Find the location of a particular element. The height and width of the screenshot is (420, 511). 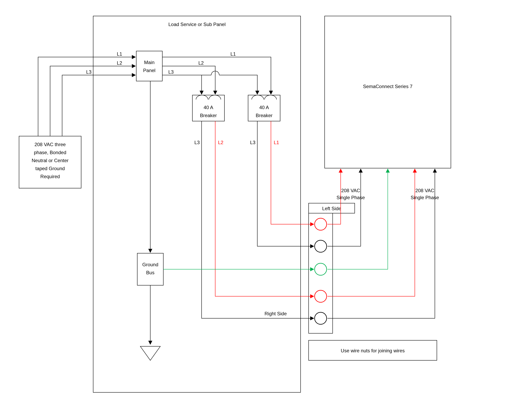

lbl-br2-L3: L3 is located at coordinates (253, 142).